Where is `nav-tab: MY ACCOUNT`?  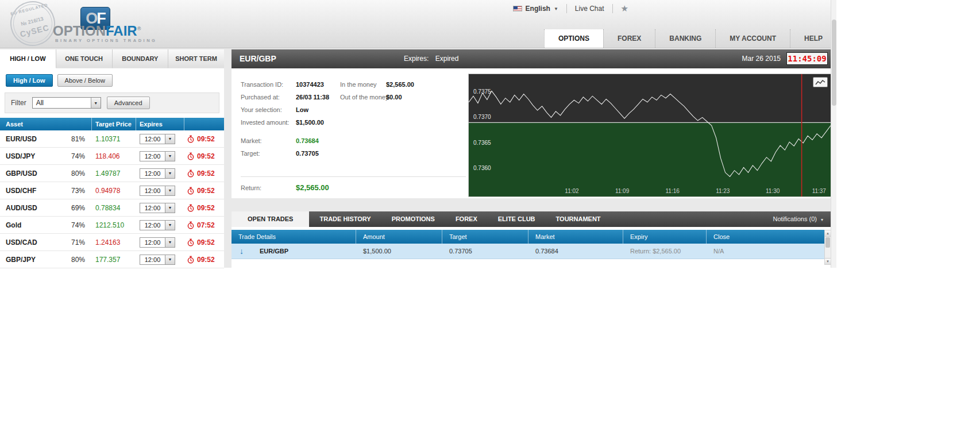 nav-tab: MY ACCOUNT is located at coordinates (753, 38).